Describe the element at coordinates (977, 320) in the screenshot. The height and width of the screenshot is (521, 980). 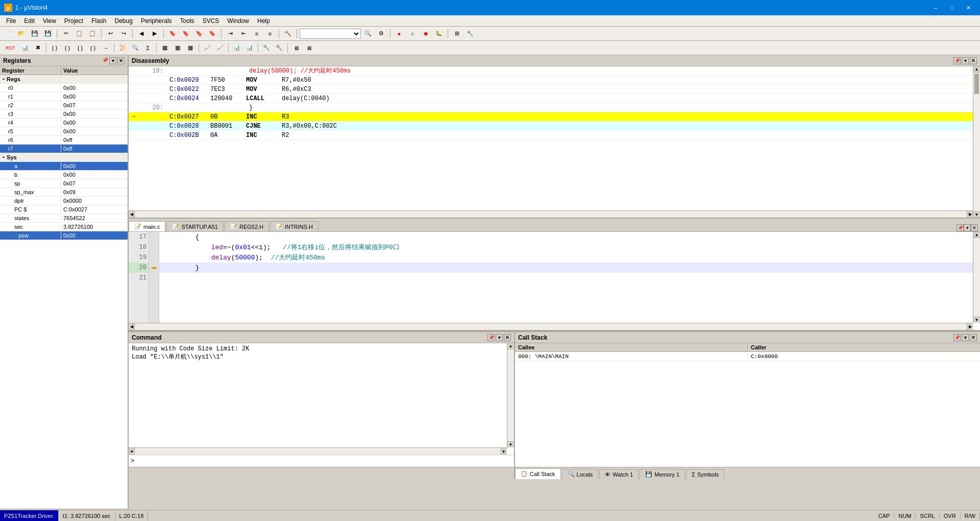
I see `code-scroll-down: ▼` at that location.